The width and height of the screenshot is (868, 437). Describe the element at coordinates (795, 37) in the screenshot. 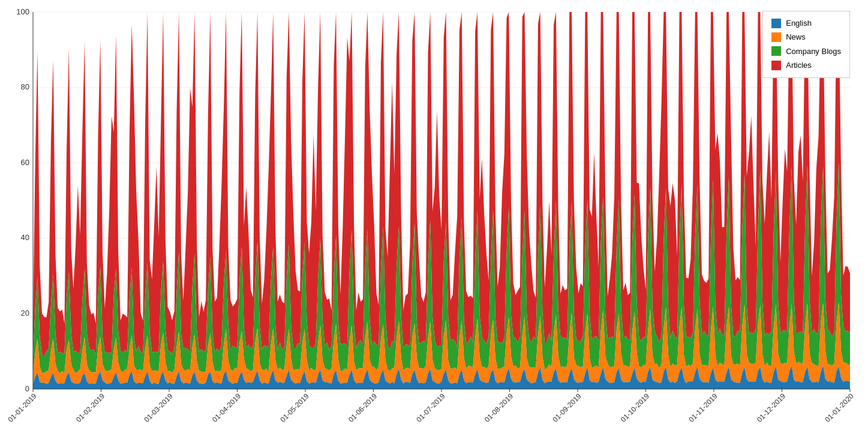

I see `legend-label-news: News` at that location.